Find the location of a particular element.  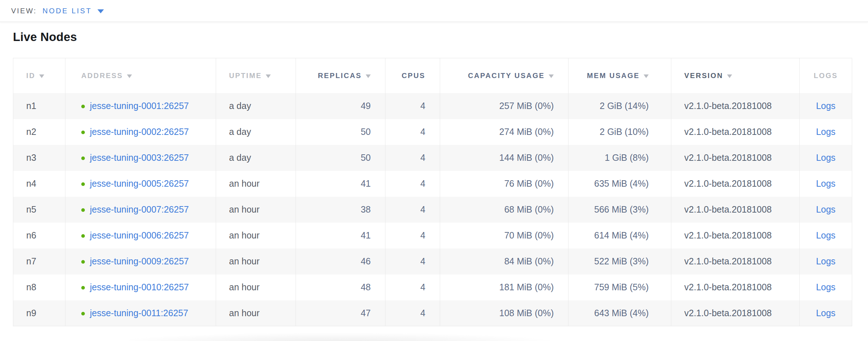

cell-id: n7 is located at coordinates (40, 262).